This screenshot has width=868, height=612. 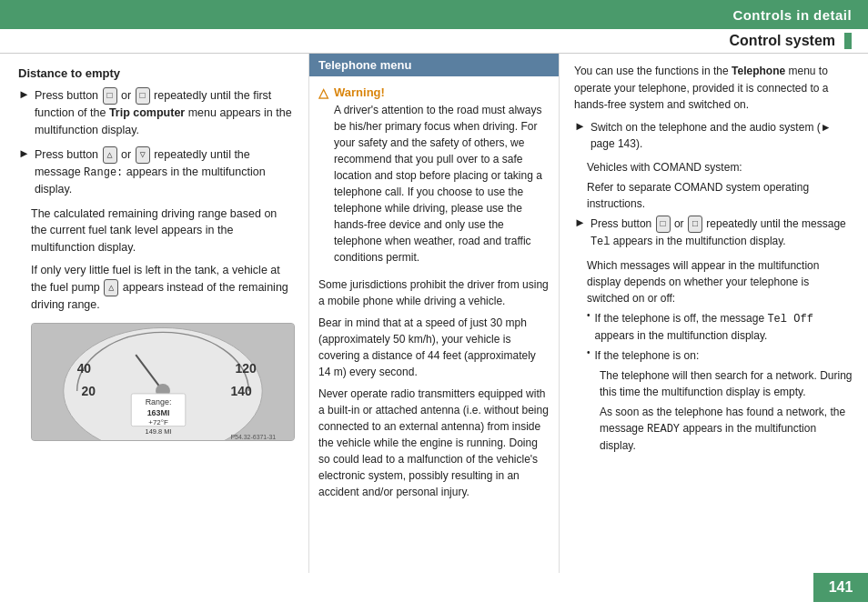 I want to click on fuel-pump-icon: △, so click(x=111, y=287).